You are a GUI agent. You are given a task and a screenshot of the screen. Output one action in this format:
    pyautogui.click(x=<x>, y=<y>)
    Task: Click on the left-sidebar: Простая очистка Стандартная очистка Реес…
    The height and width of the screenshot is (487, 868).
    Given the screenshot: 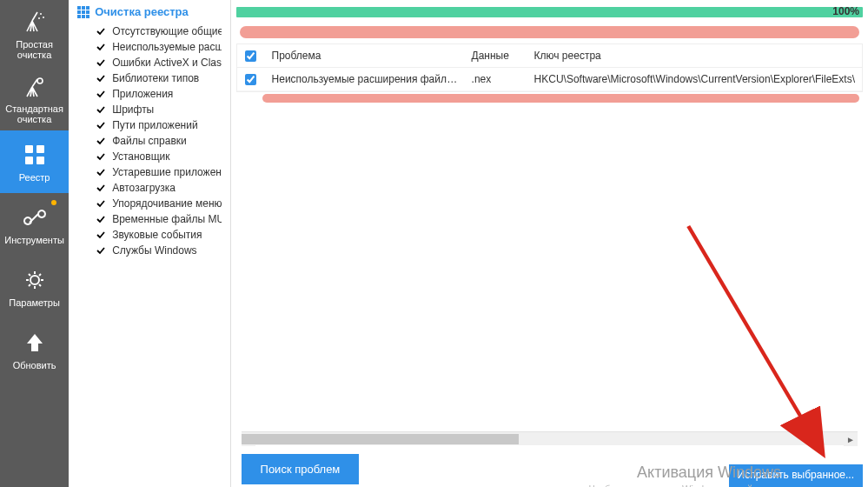 What is the action you would take?
    pyautogui.click(x=35, y=244)
    